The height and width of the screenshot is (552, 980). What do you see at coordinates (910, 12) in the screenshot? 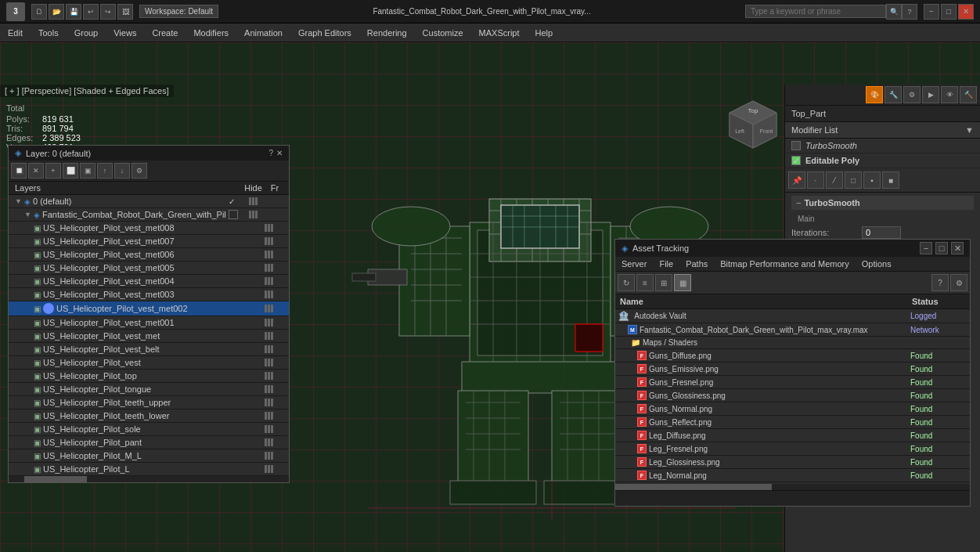
I see `help-btn: ?` at bounding box center [910, 12].